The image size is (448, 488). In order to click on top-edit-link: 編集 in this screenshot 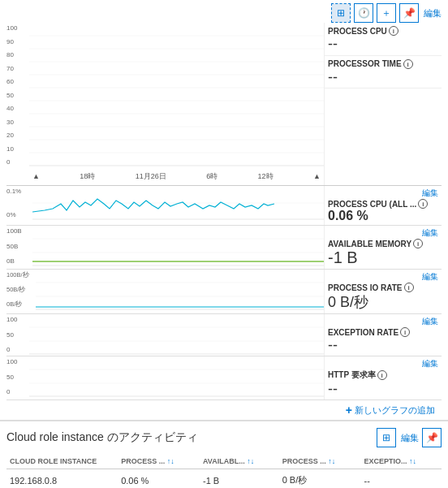, I will do `click(433, 13)`.